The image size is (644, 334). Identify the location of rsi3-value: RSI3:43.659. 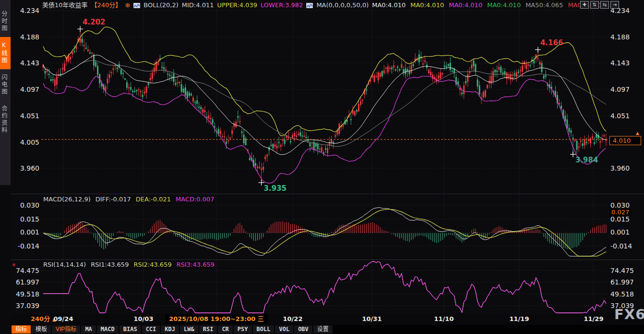
(196, 264).